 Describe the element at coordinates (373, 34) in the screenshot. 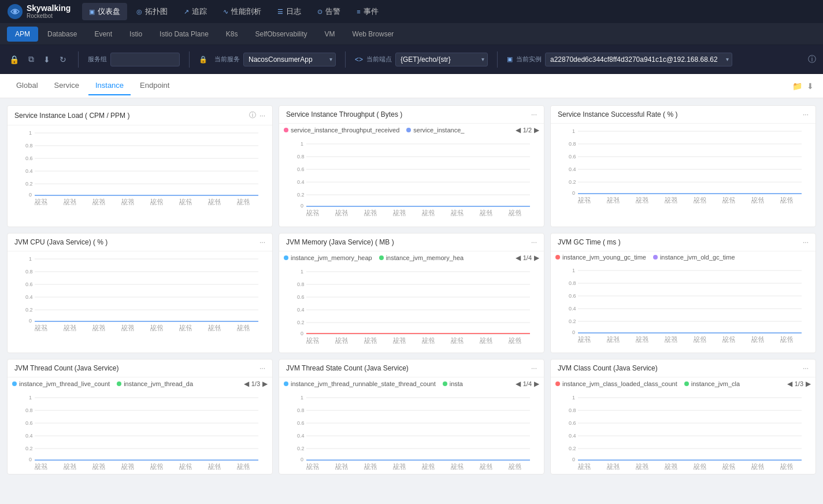

I see `tab-web-browser: Web Browser` at that location.